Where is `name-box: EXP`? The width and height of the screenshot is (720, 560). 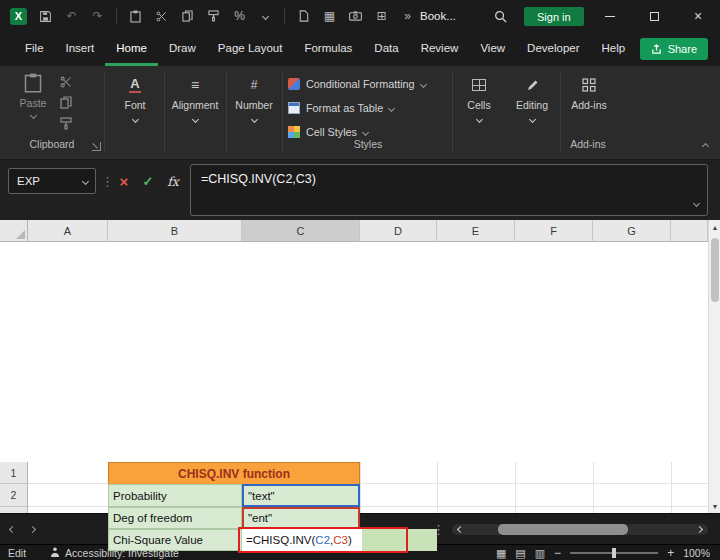
name-box: EXP is located at coordinates (52, 181).